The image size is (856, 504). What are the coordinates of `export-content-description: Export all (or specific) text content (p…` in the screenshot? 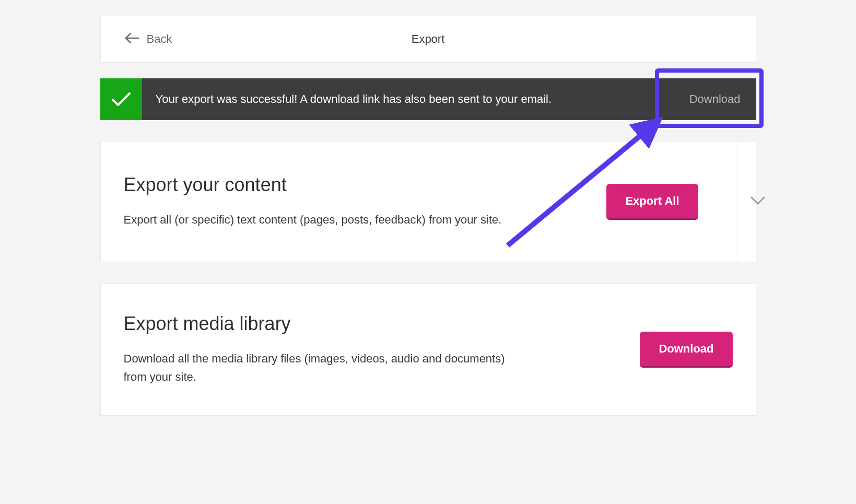 It's located at (322, 219).